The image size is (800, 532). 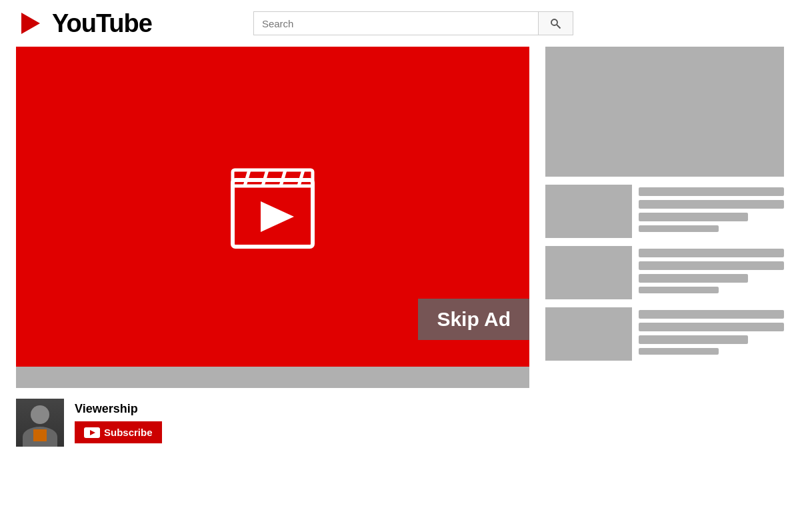 I want to click on header: YouTube, so click(x=400, y=23).